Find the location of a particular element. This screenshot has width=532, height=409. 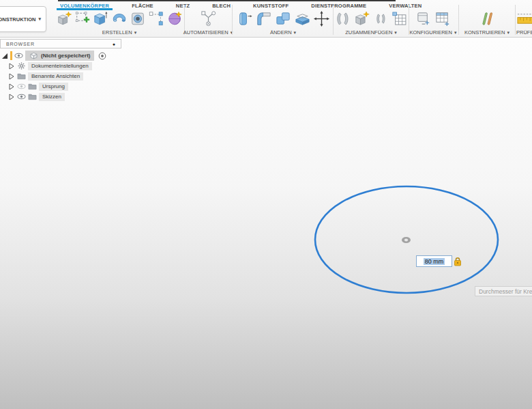

pruefen-dropdown: PRÜFE is located at coordinates (524, 33).